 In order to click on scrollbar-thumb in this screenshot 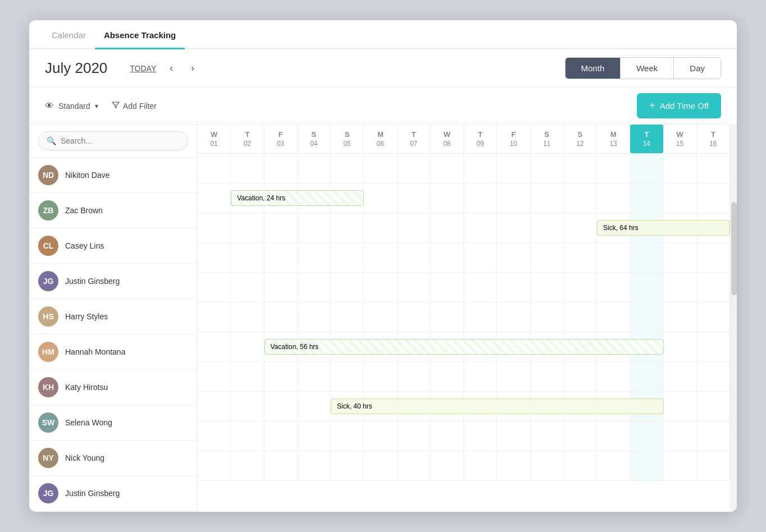, I will do `click(734, 249)`.